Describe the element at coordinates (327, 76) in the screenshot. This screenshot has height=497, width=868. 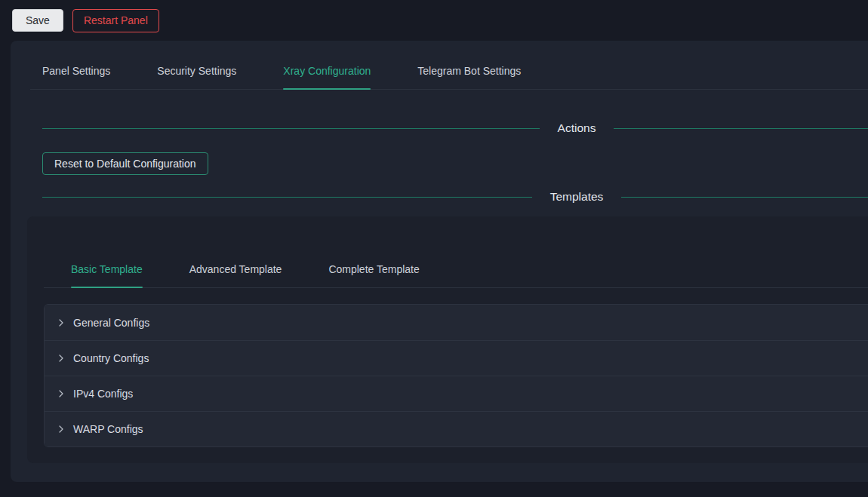
I see `tab-xray-configuration: Xray Configuration` at that location.